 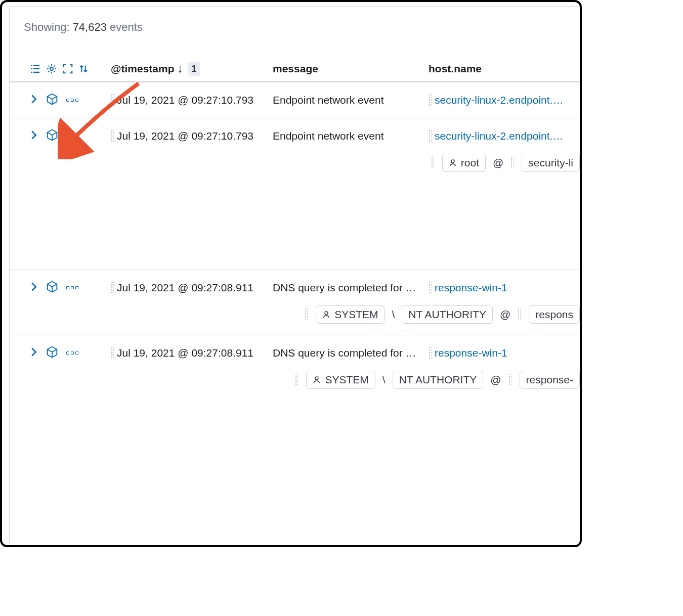 I want to click on gear-icon, so click(x=52, y=69).